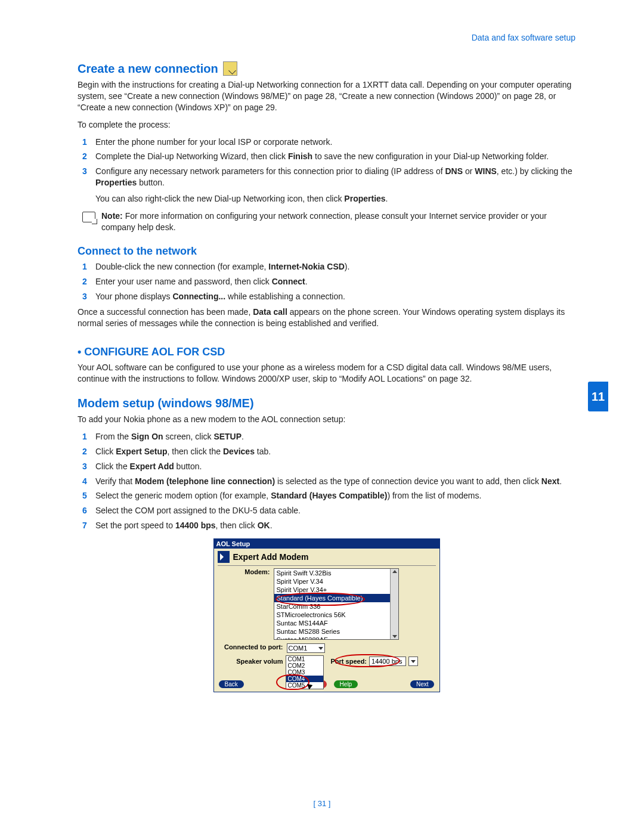 Image resolution: width=644 pixels, height=833 pixels. I want to click on modem-option: Spirit Swift V.32Bis, so click(336, 573).